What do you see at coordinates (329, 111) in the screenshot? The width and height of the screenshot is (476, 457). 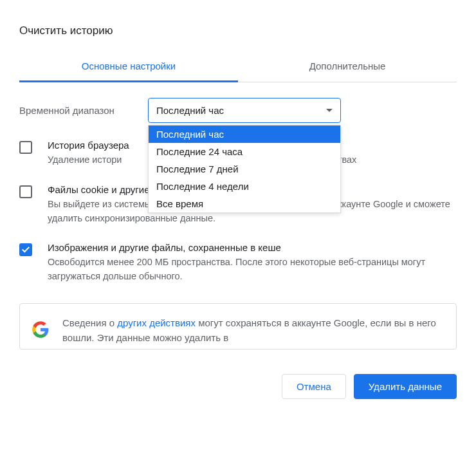 I see `chevron-down-icon` at bounding box center [329, 111].